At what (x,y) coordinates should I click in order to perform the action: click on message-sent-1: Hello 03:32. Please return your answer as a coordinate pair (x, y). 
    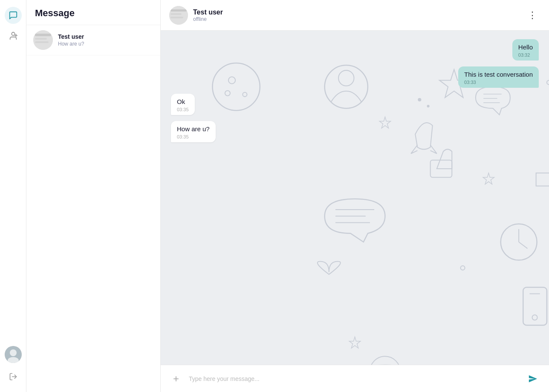
    Looking at the image, I should click on (355, 50).